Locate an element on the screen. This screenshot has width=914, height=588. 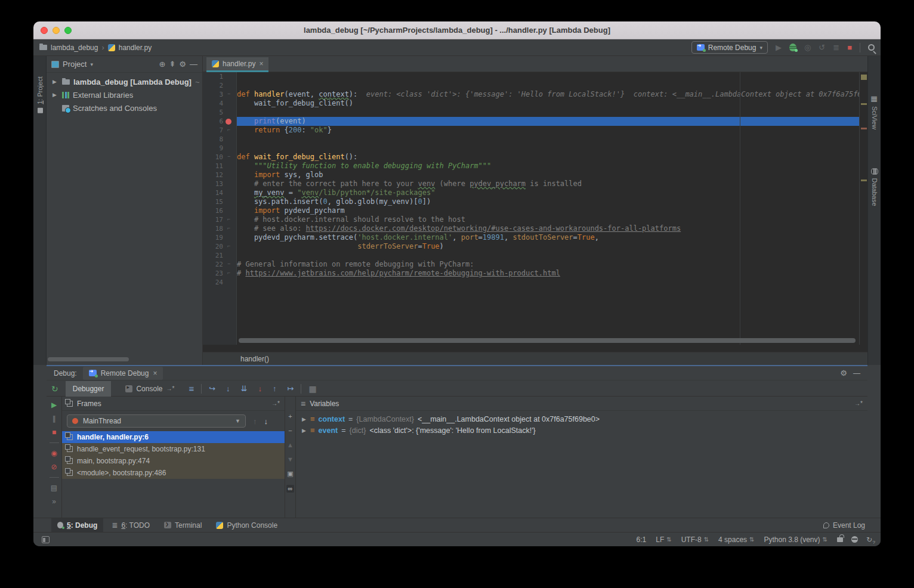
gutter-line: 9 is located at coordinates (220, 148).